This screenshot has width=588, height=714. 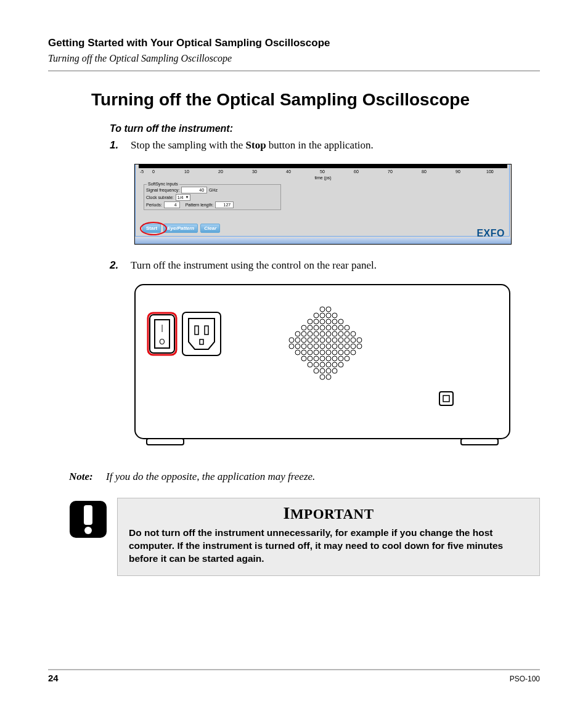 I want to click on clock-subrate-select: 1/4▼, so click(x=184, y=197).